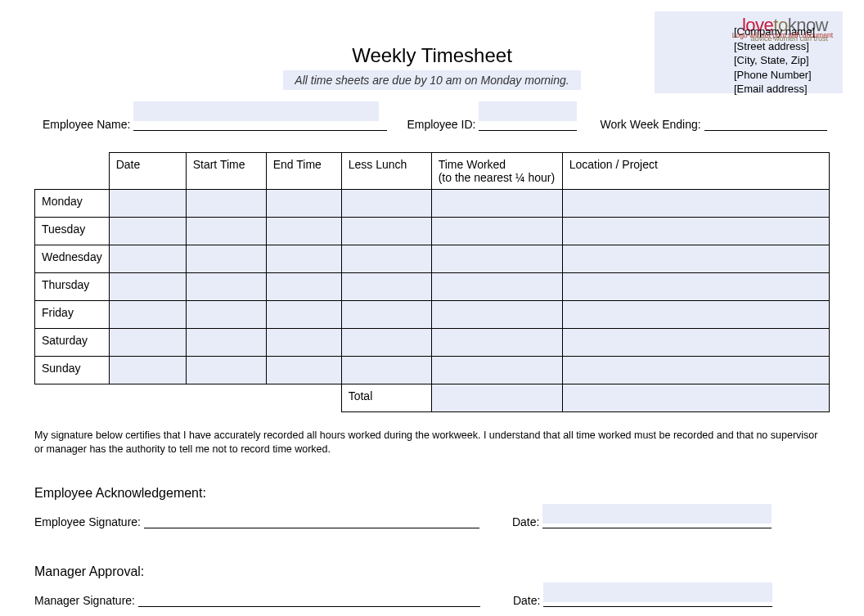 The height and width of the screenshot is (616, 864). What do you see at coordinates (432, 172) in the screenshot?
I see `table-header-row: Date Start Time End Time Less Lunch Time…` at bounding box center [432, 172].